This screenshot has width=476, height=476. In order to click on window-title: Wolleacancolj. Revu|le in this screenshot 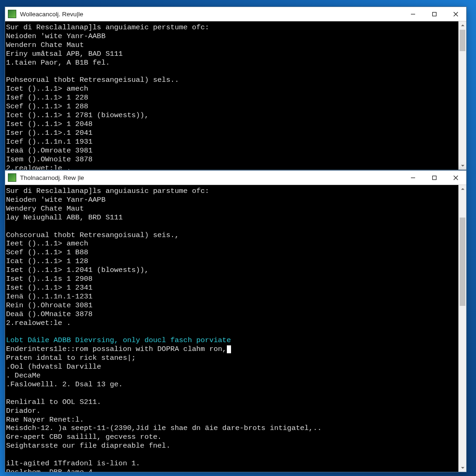, I will do `click(52, 14)`.